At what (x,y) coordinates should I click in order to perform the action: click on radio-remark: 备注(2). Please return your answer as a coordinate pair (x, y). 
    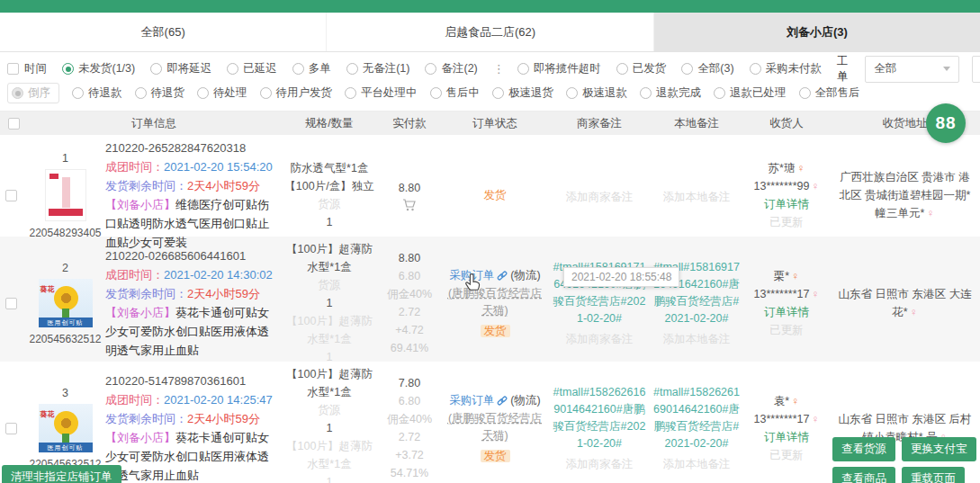
    Looking at the image, I should click on (451, 68).